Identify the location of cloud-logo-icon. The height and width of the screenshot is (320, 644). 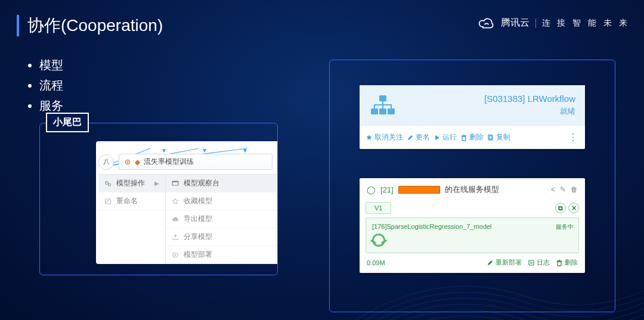
(487, 23).